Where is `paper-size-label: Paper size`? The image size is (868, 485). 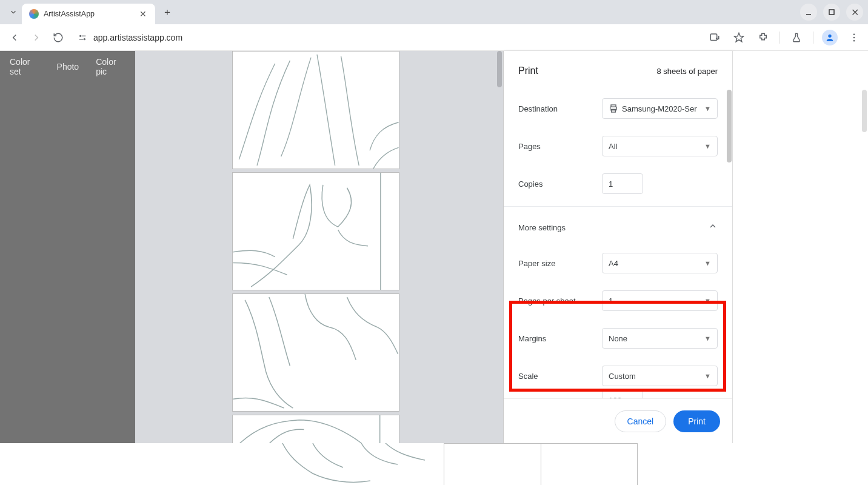 paper-size-label: Paper size is located at coordinates (558, 263).